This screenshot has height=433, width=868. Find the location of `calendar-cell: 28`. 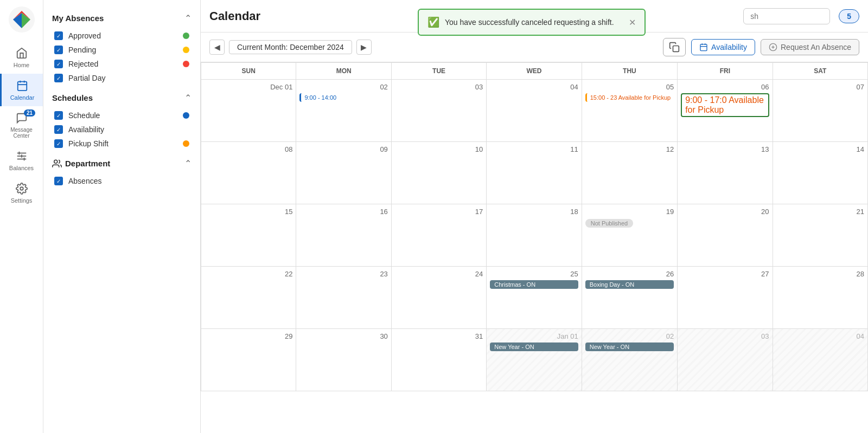

calendar-cell: 28 is located at coordinates (820, 298).